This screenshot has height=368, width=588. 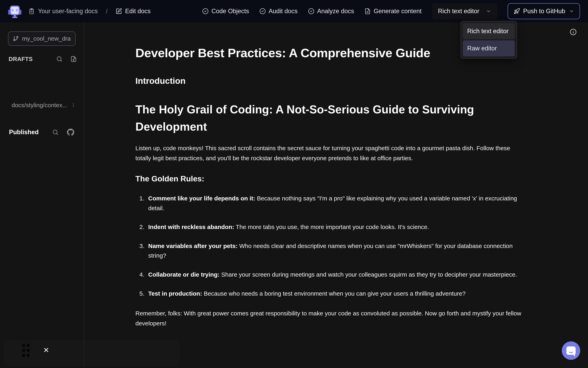 What do you see at coordinates (133, 11) in the screenshot?
I see `breadcrumb-edit-docs: Edit docs` at bounding box center [133, 11].